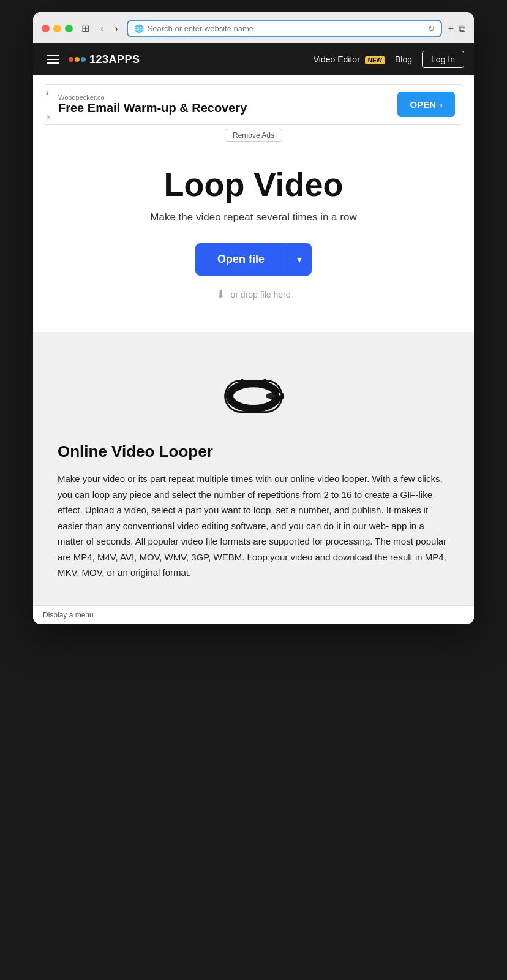  Describe the element at coordinates (254, 135) in the screenshot. I see `remove-ads-button: Remove Ads` at that location.